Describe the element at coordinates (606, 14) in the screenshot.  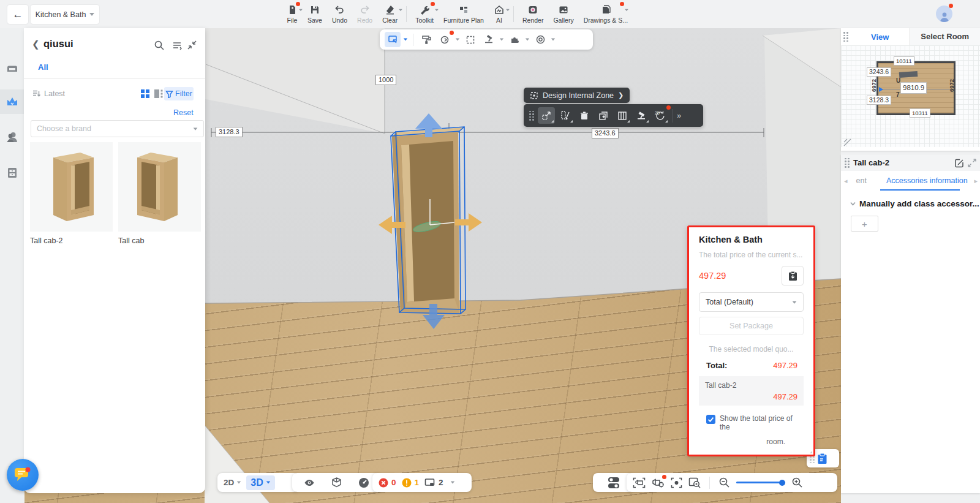
I see `menu-drawings: Drawings & S...` at that location.